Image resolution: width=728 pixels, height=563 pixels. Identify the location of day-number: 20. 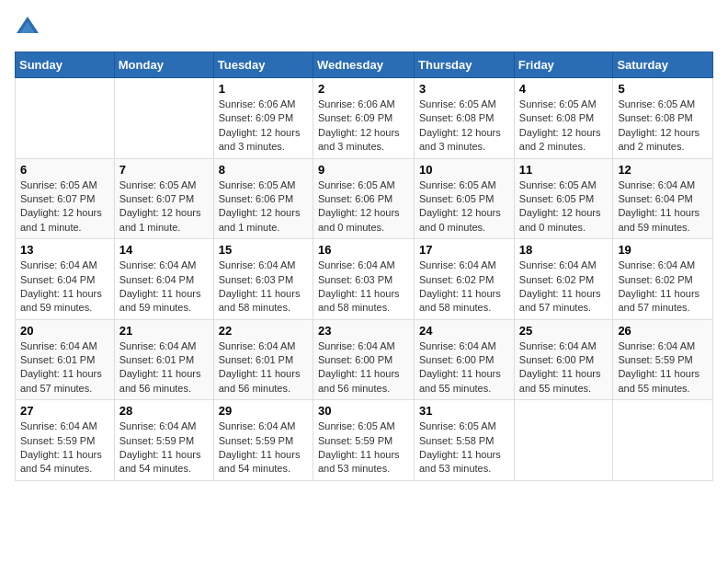
(64, 331).